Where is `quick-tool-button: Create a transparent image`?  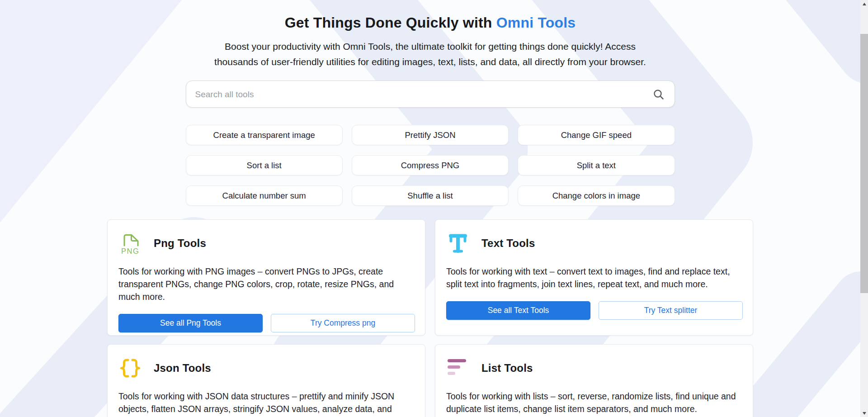 quick-tool-button: Create a transparent image is located at coordinates (264, 135).